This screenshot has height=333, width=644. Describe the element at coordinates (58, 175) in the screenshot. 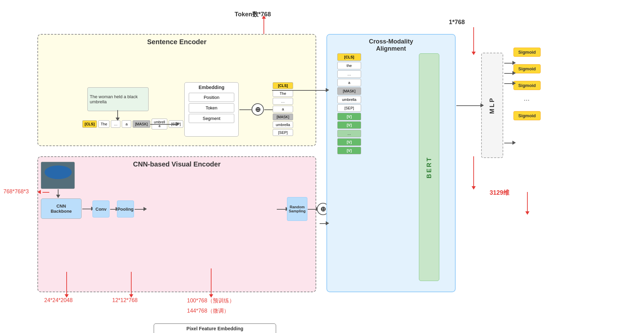

I see `thumbnail-svg` at that location.